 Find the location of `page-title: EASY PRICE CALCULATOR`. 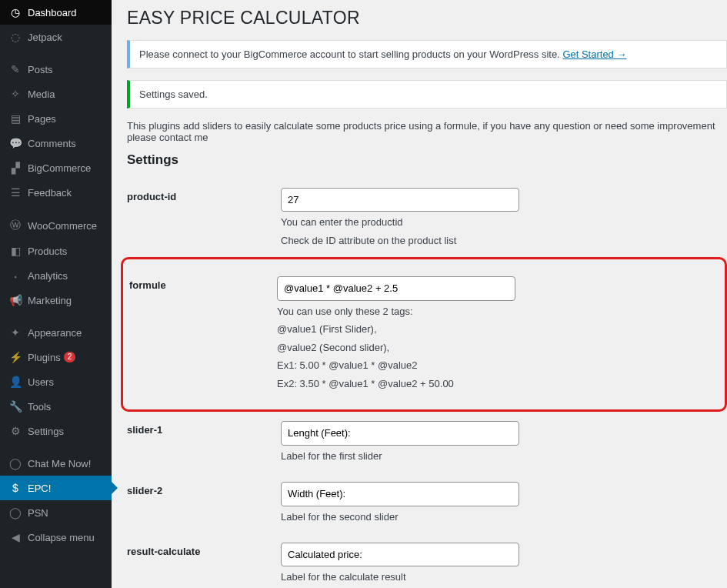

page-title: EASY PRICE CALCULATOR is located at coordinates (427, 18).